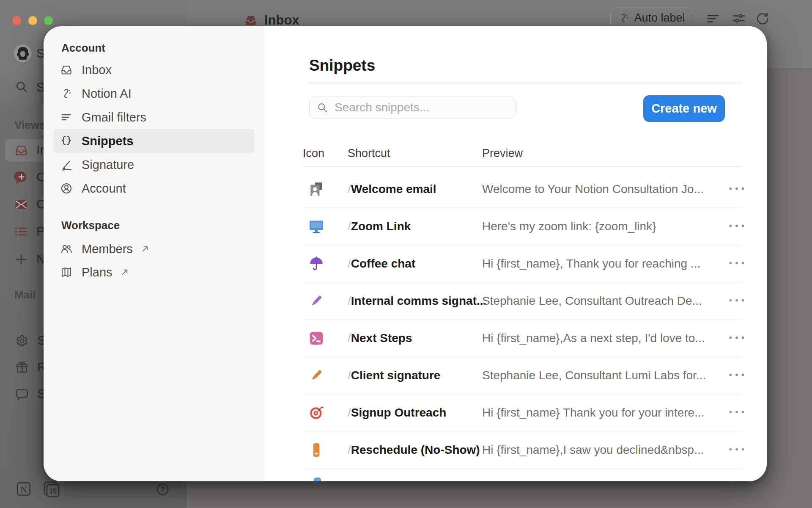 The image size is (812, 508). What do you see at coordinates (394, 189) in the screenshot?
I see `snippet-name: Welcome email` at bounding box center [394, 189].